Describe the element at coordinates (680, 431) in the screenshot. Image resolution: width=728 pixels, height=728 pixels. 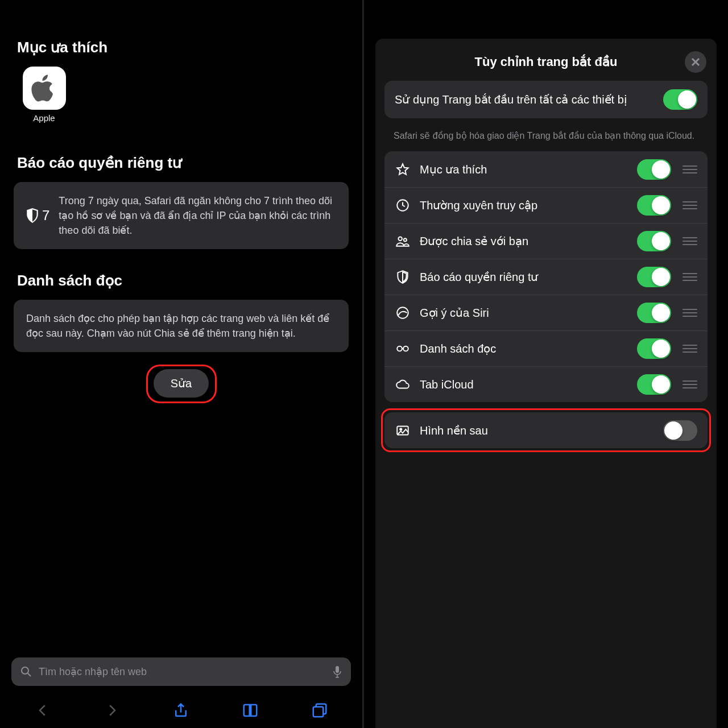
I see `background-toggle` at that location.